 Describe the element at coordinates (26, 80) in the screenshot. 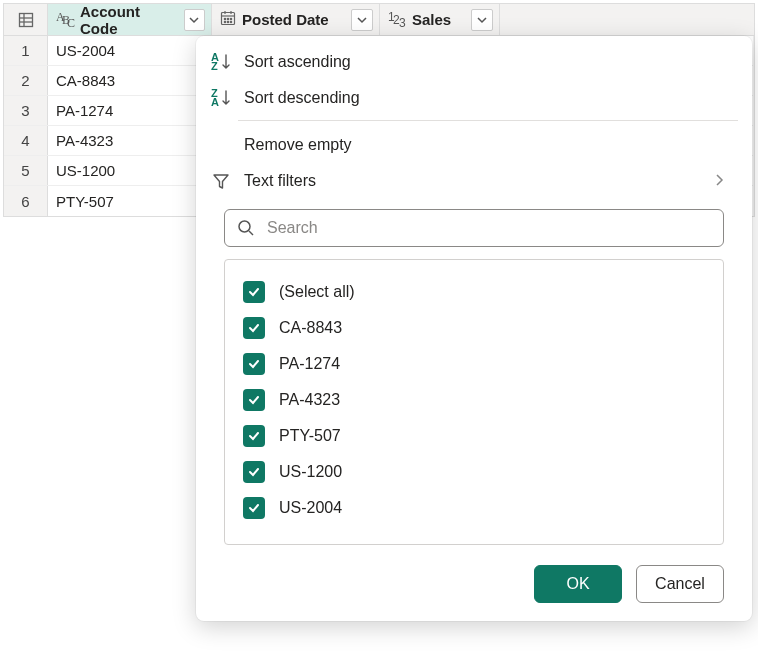

I see `row-number: 2` at that location.